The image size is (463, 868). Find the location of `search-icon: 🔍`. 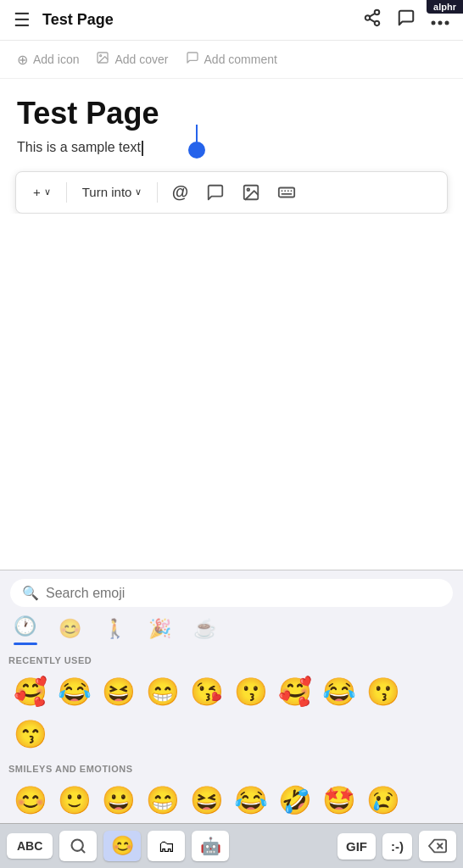

search-icon: 🔍 is located at coordinates (31, 593).